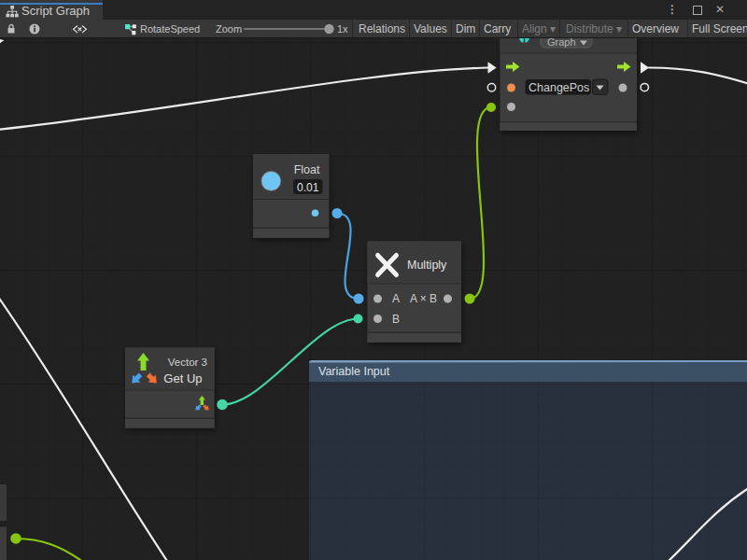  Describe the element at coordinates (396, 319) in the screenshot. I see `svg-text: B` at that location.